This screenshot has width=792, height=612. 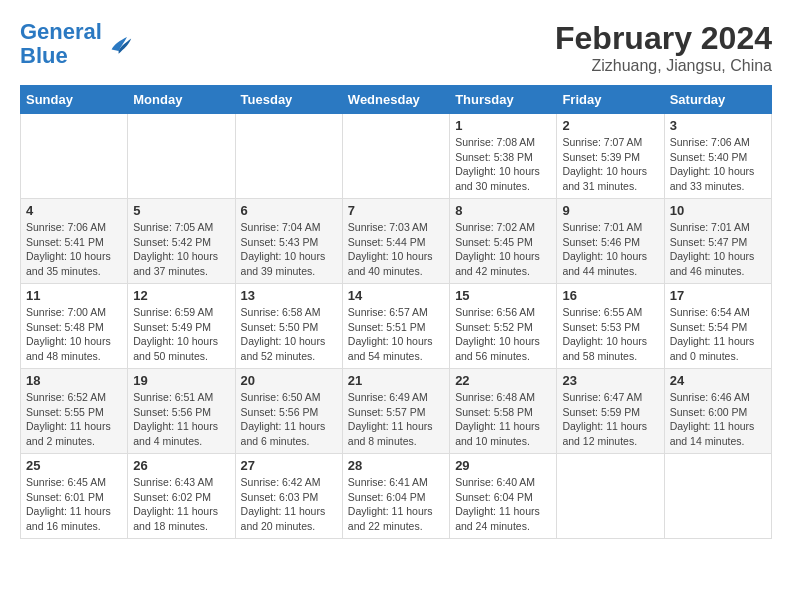 What do you see at coordinates (718, 164) in the screenshot?
I see `day-info: Sunrise: 7:06 AM Sunset: 5:40 PM Dayligh…` at bounding box center [718, 164].